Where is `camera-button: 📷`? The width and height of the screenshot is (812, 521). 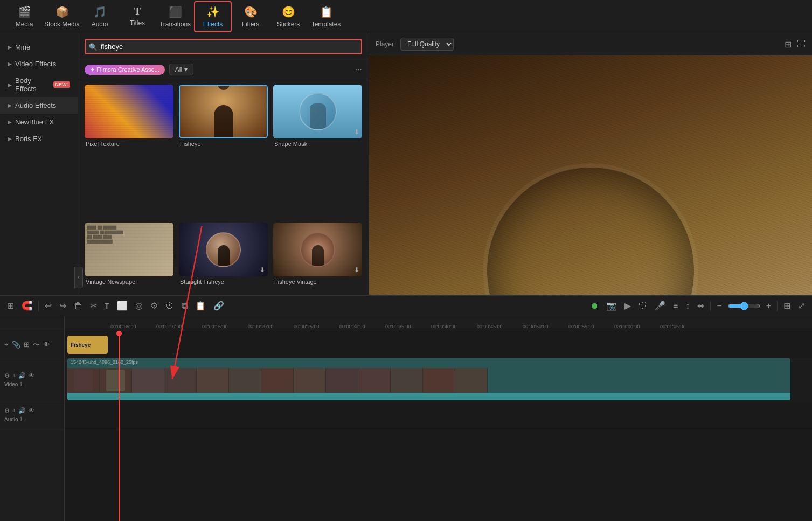
camera-button: 📷 is located at coordinates (612, 306).